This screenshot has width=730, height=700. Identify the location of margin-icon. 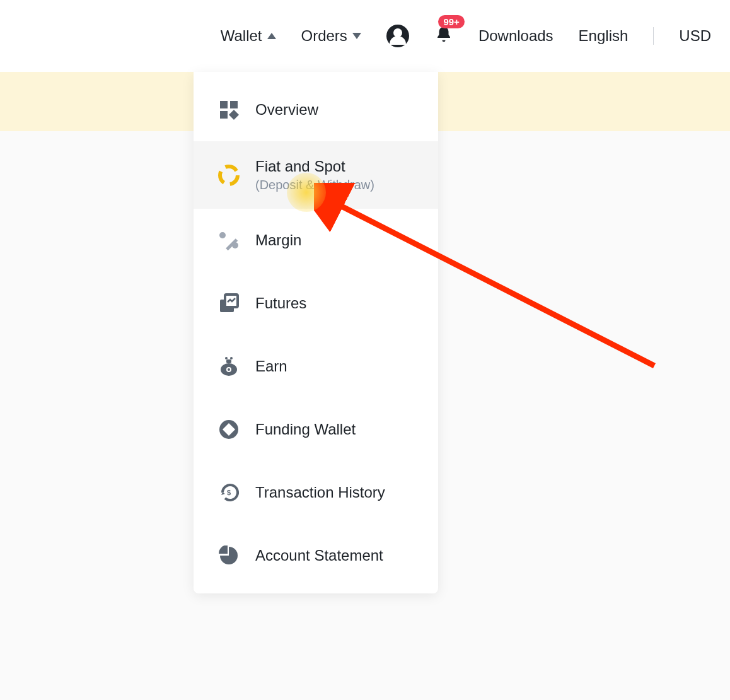
(229, 240).